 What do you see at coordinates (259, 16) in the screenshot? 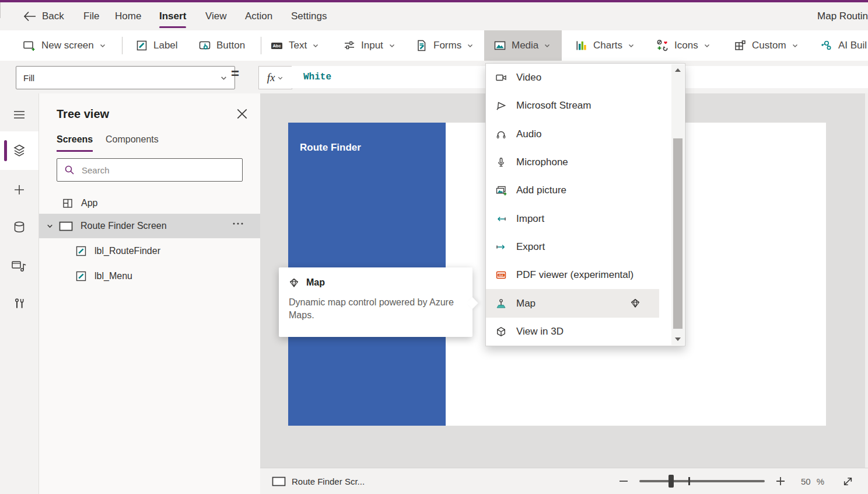
I see `menu-action: Action` at bounding box center [259, 16].